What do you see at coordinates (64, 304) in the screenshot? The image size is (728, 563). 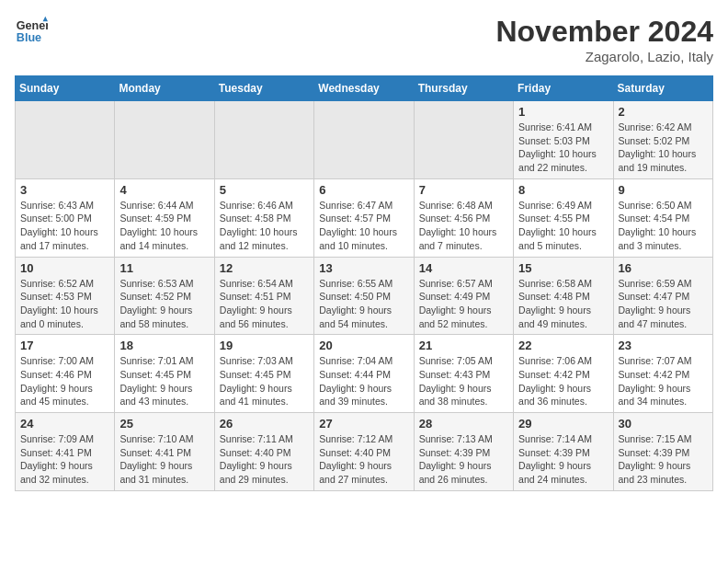 I see `day-info: Sunrise: 6:52 AM Sunset: 4:53 PM Dayligh…` at bounding box center [64, 304].